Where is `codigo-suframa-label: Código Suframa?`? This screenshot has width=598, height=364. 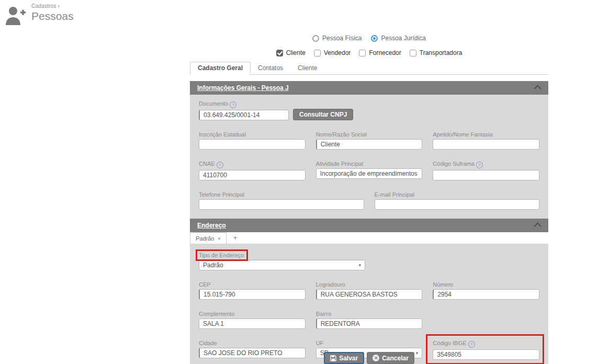 codigo-suframa-label: Código Suframa? is located at coordinates (486, 164).